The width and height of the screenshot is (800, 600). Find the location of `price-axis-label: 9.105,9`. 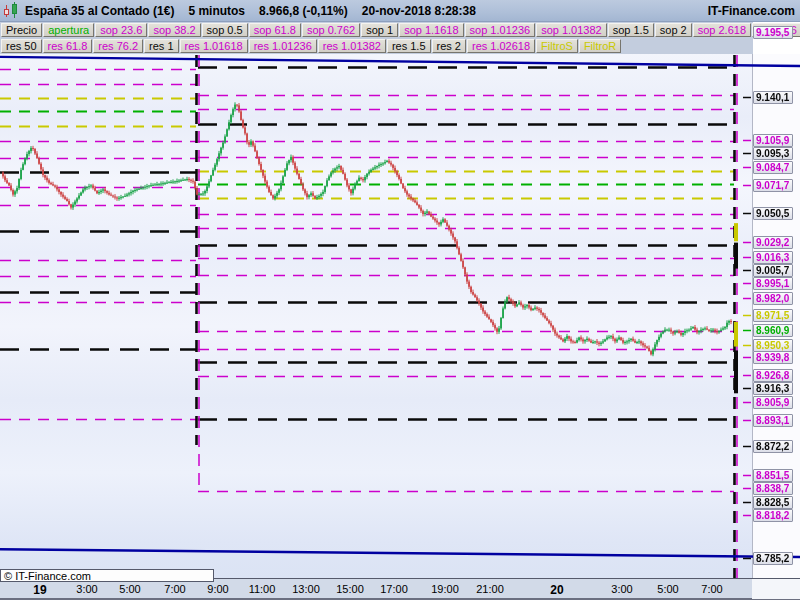

price-axis-label: 9.105,9 is located at coordinates (773, 140).